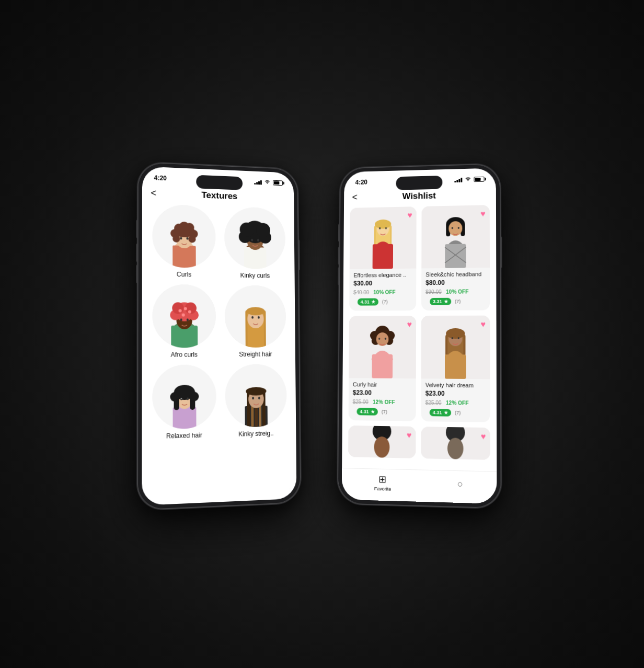 This screenshot has height=668, width=644. Describe the element at coordinates (434, 292) in the screenshot. I see `product-original-sleek: $90.00` at that location.